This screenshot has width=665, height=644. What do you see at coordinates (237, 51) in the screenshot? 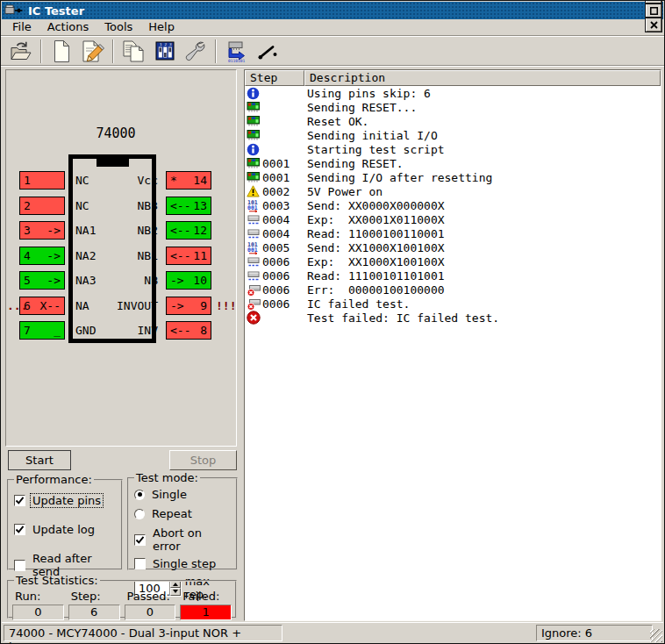
I see `test-ic-button: 0110101` at bounding box center [237, 51].